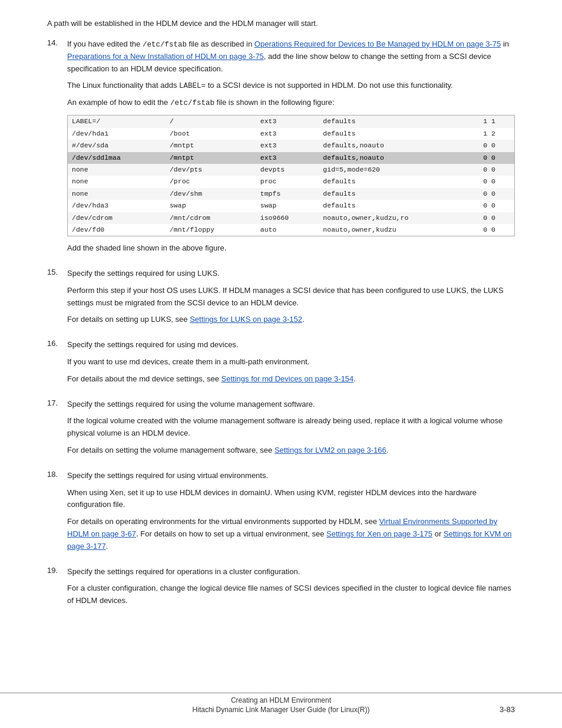 This screenshot has height=728, width=562. Describe the element at coordinates (291, 86) in the screenshot. I see `item-14-para2: The Linux functionality that adds LABEL=…` at that location.